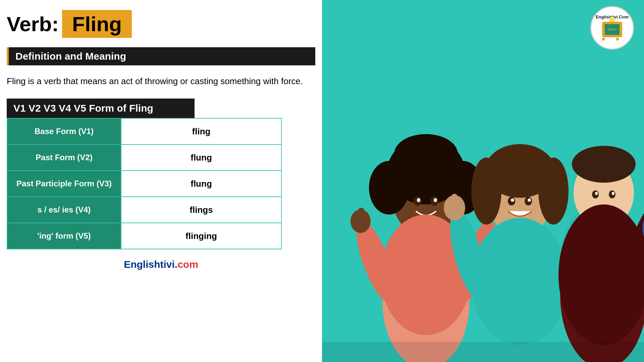  I want to click on definition-heading: Definition and Meaning, so click(161, 56).